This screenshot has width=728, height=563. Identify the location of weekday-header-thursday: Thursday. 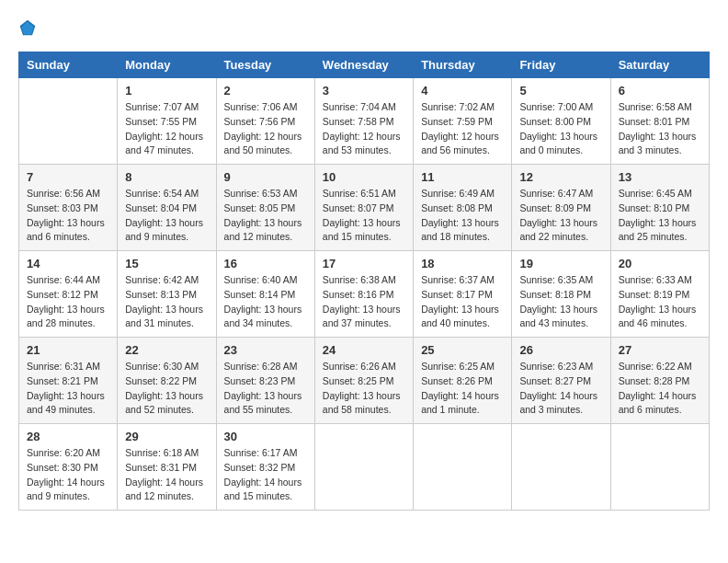
(463, 65).